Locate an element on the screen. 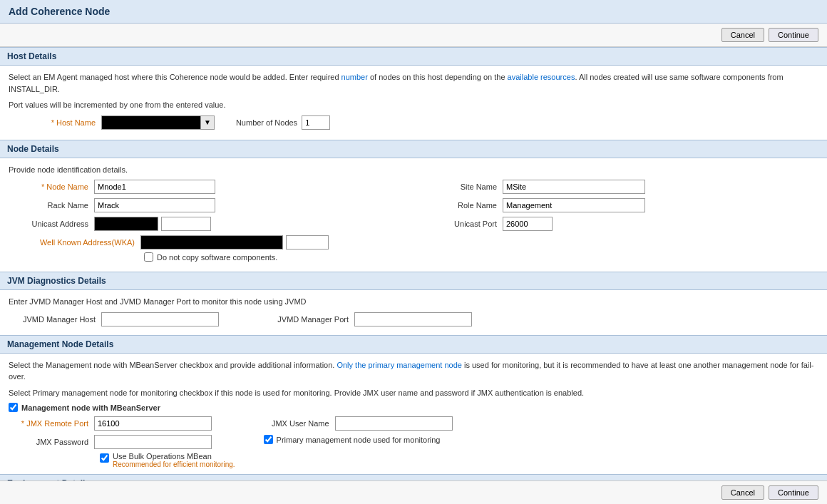 This screenshot has height=504, width=827. node-name-label: * Node Name is located at coordinates (51, 187).